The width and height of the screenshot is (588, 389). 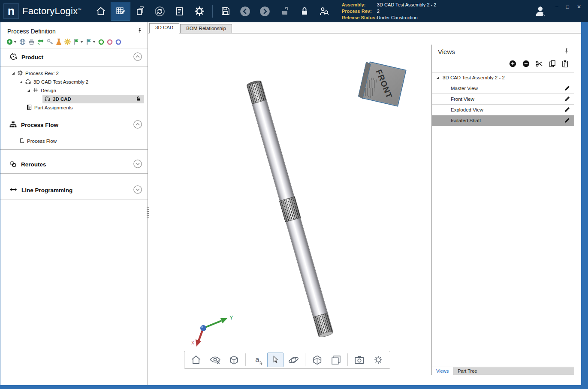 I want to click on reroutes-header: Reroutes, so click(x=74, y=165).